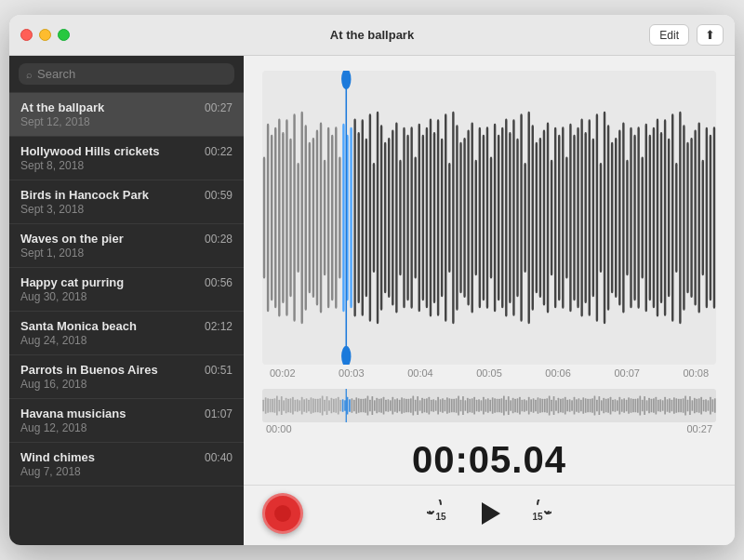 This screenshot has width=744, height=560. Describe the element at coordinates (126, 333) in the screenshot. I see `recording-item: Santa Monica beach 02:12 Aug 24, 2018` at that location.